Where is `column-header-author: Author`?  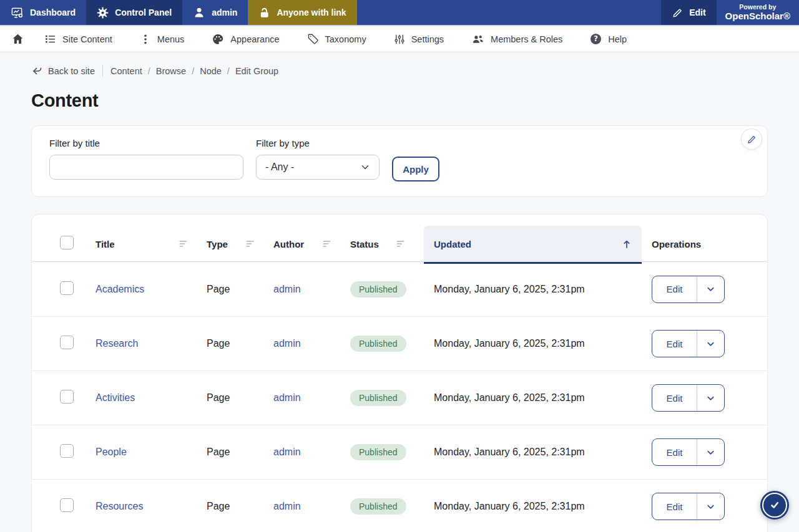
column-header-author: Author is located at coordinates (312, 244).